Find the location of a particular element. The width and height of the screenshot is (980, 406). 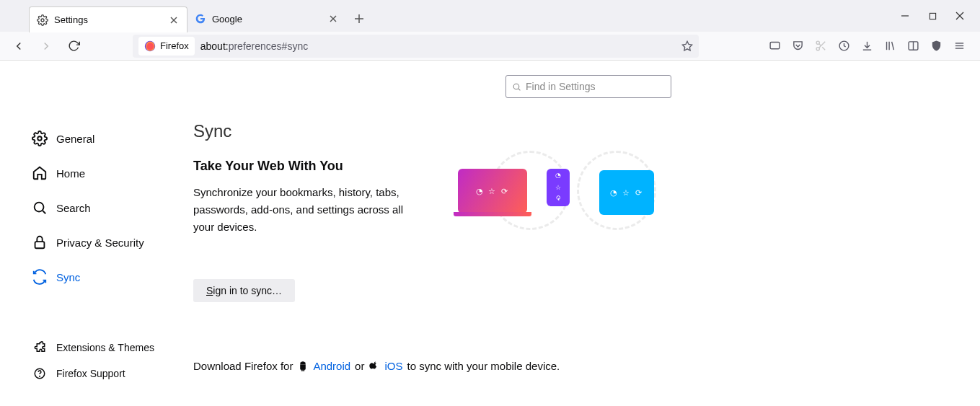

sidebar-item-general: General is located at coordinates (104, 138).